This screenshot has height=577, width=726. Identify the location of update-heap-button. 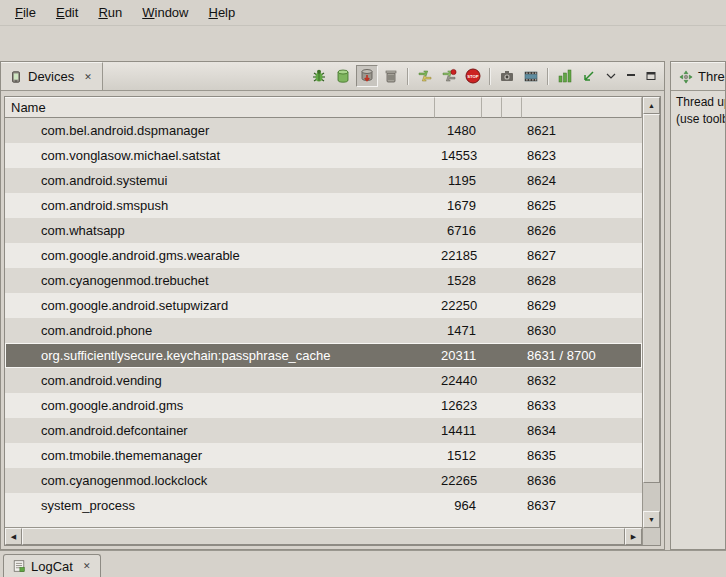
(343, 76).